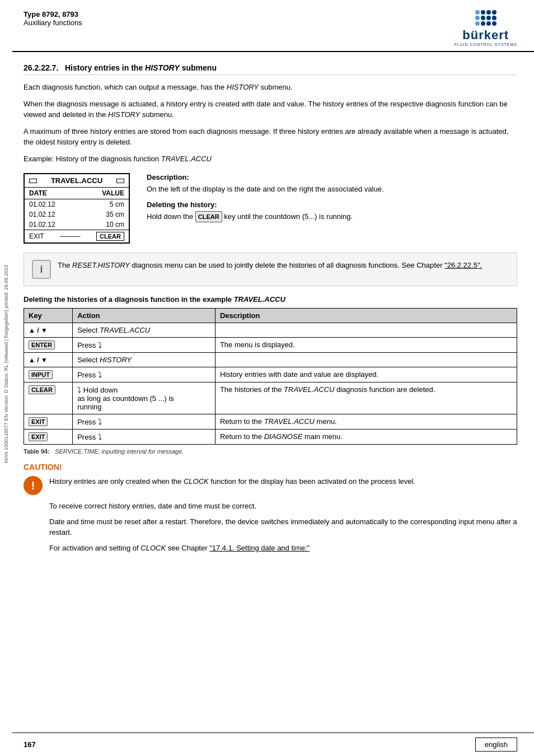 This screenshot has width=534, height=756. What do you see at coordinates (270, 87) in the screenshot?
I see `paragraph-1: Each diagnosis function, which can outpu…` at bounding box center [270, 87].